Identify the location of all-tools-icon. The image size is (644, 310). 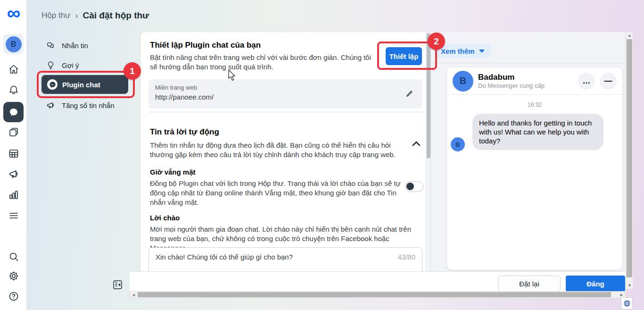
(14, 216).